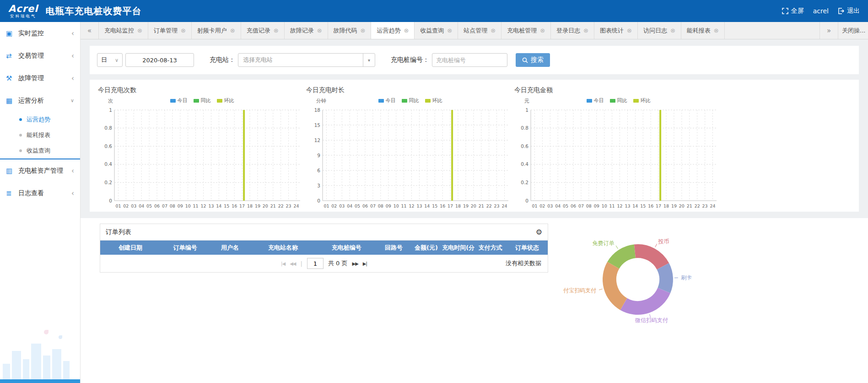  I want to click on sidebar-item-label: 交易管理, so click(31, 56).